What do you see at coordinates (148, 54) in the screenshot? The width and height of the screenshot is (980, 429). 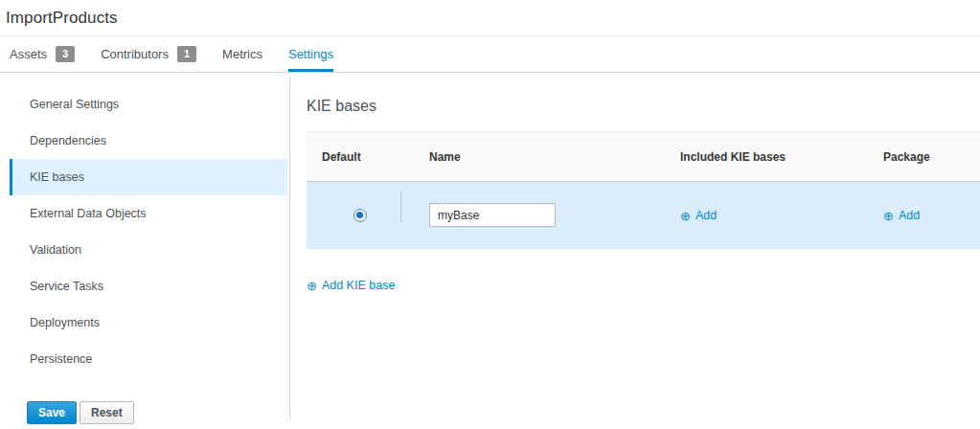 I see `tab-contributors: Contributors 1` at bounding box center [148, 54].